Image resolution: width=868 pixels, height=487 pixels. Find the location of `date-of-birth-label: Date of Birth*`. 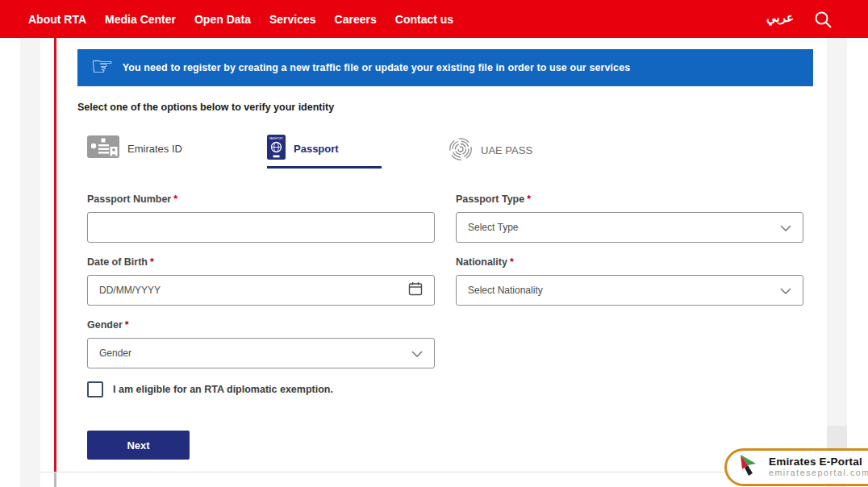

date-of-birth-label: Date of Birth* is located at coordinates (121, 262).